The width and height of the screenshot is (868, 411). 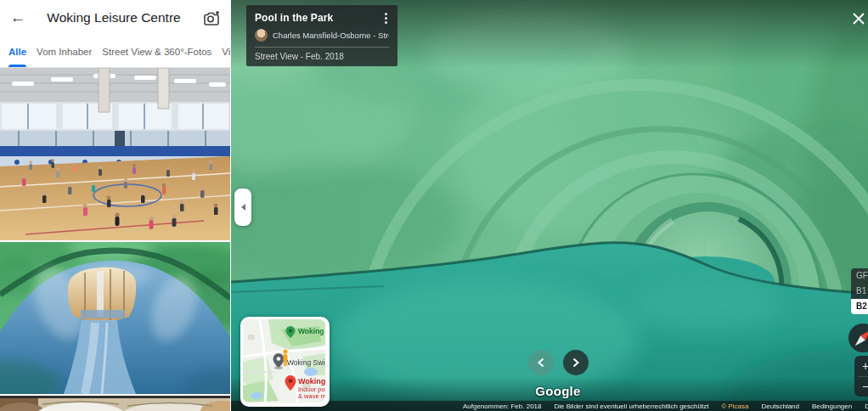 I want to click on zoom-out-button: −, so click(x=861, y=387).